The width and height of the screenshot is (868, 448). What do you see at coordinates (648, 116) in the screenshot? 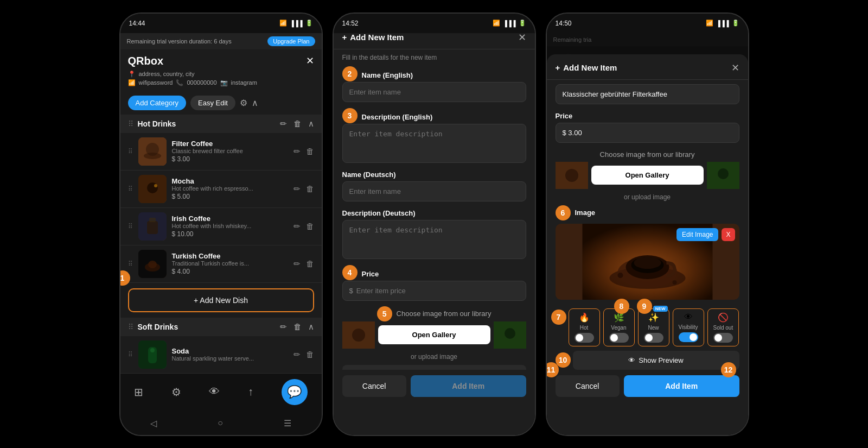
I see `label-price-3: Price` at bounding box center [648, 116].